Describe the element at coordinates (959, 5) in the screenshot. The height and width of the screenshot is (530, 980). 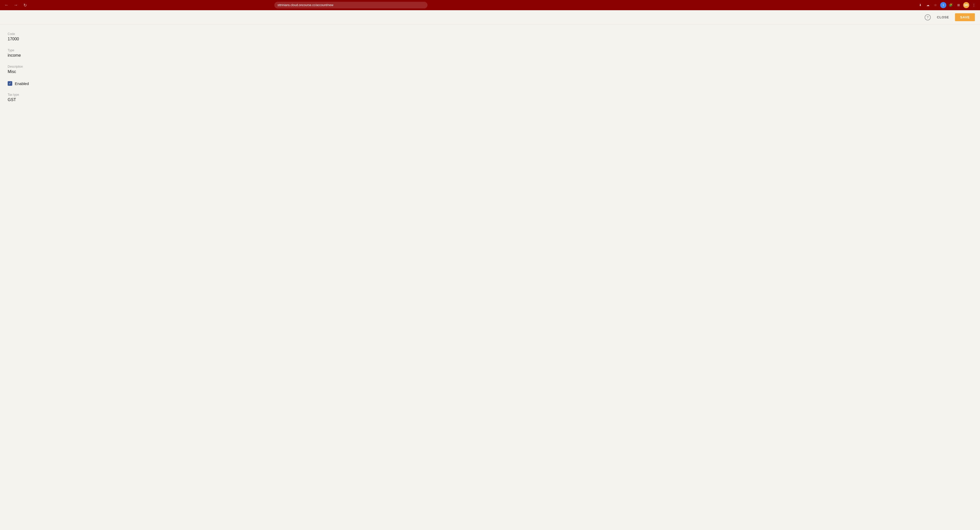
I see `grid-icon: ⊞` at that location.